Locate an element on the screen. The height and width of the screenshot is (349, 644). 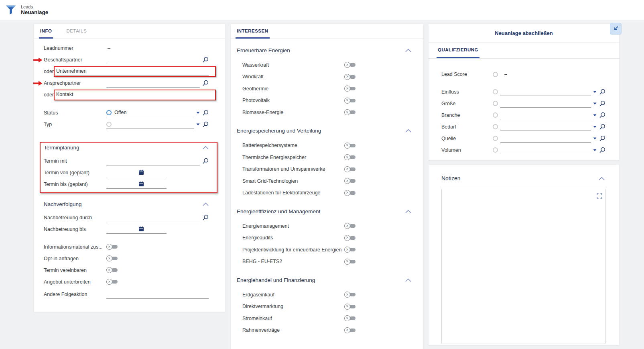
kontakt-input: Kontakt is located at coordinates (132, 95).